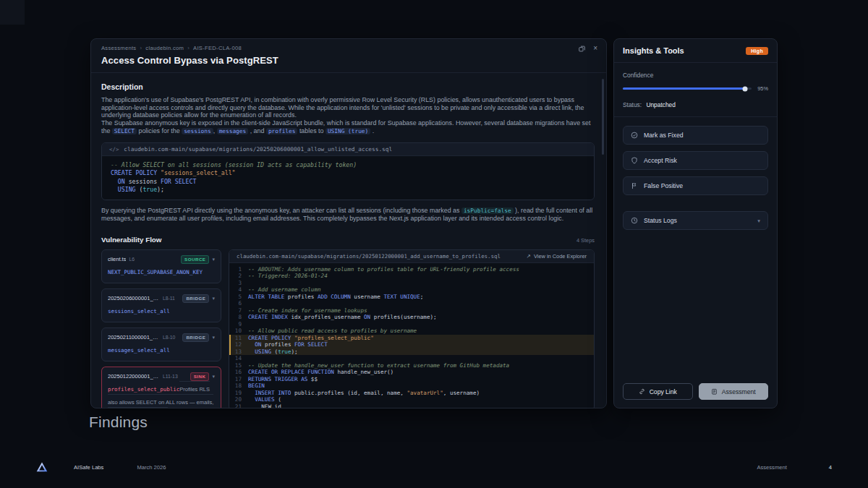 The height and width of the screenshot is (488, 868). I want to click on step-badge: SOURCE, so click(195, 260).